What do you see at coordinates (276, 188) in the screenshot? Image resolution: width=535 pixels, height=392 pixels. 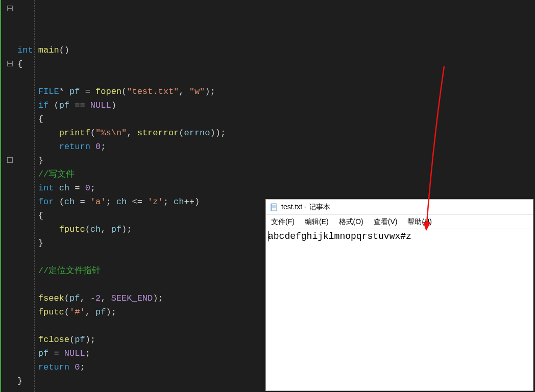 I see `code-line: int ch = 0;` at bounding box center [276, 188].